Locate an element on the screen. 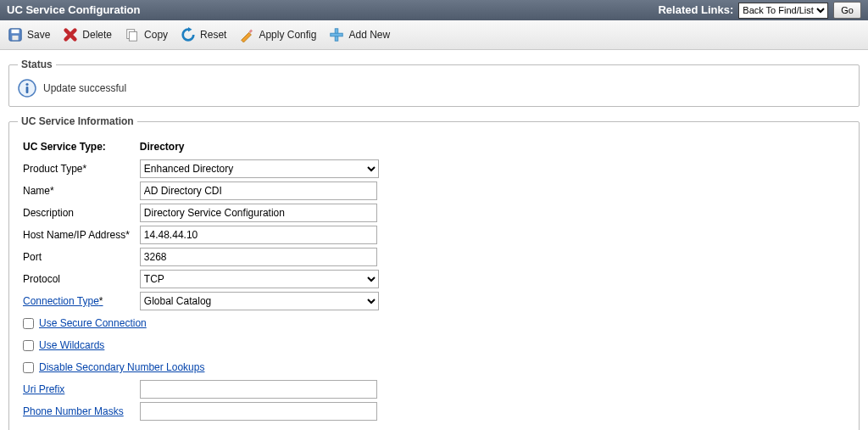  copy-button: Copy is located at coordinates (146, 35).